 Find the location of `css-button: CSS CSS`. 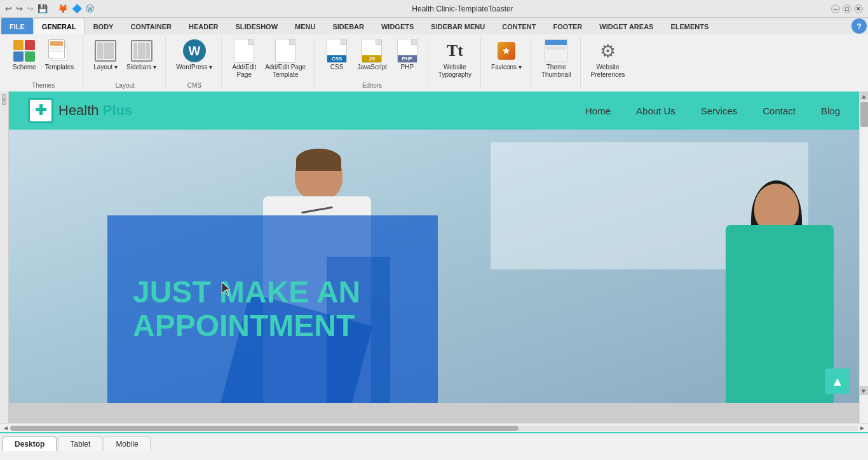

css-button: CSS CSS is located at coordinates (337, 55).